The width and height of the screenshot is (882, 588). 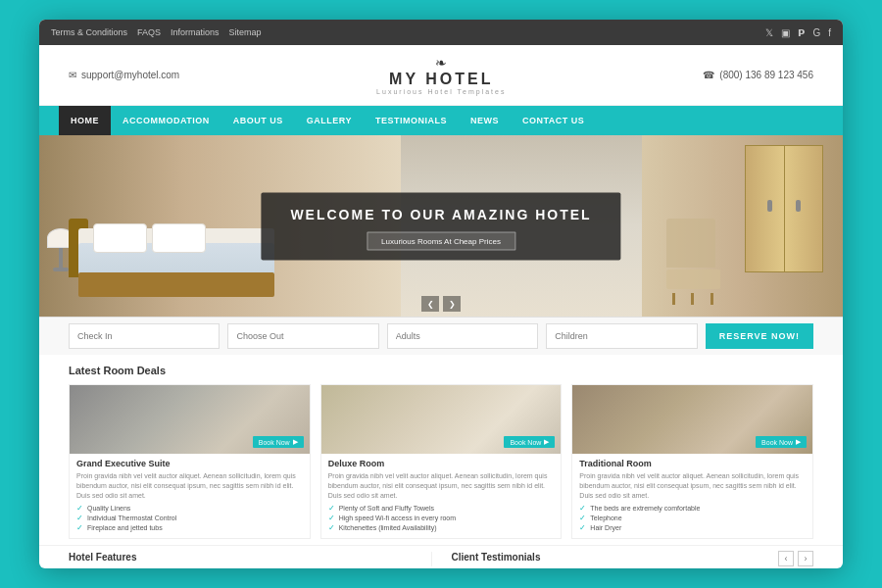 I want to click on check-icon-2-3: ✓, so click(x=331, y=527).